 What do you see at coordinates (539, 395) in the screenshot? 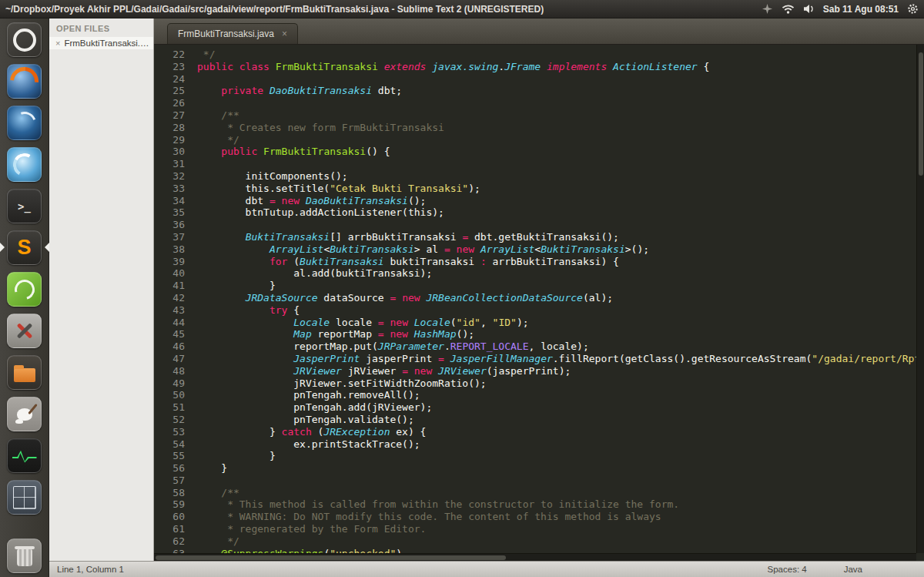
I see `code-line: 50 pnTengah.removeAll();` at bounding box center [539, 395].